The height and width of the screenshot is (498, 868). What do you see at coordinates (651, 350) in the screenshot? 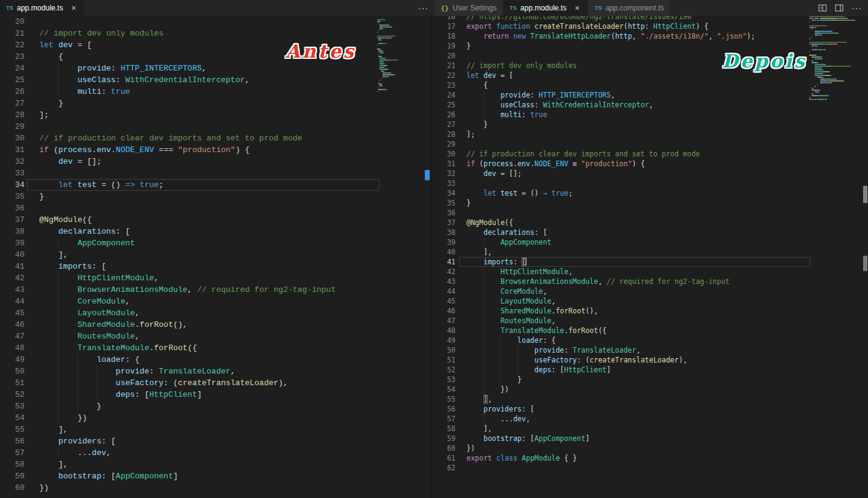
I see `code-line: 50 provide: TranslateLoader,` at bounding box center [651, 350].